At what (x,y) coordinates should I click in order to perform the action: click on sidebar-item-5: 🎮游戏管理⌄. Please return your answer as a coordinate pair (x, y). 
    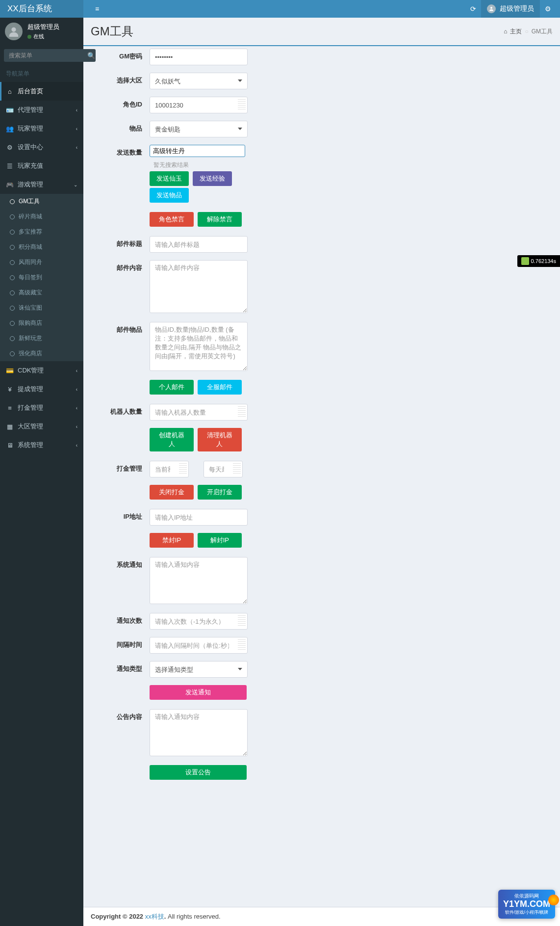
    Looking at the image, I should click on (42, 185).